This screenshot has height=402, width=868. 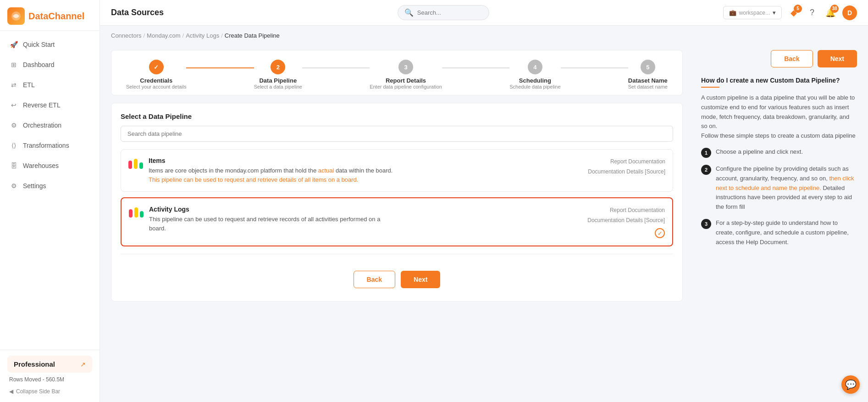 What do you see at coordinates (50, 376) in the screenshot?
I see `sidebar-footer: Professional ↗ Rows Moved - 560.5M ◀ Col…` at bounding box center [50, 376].